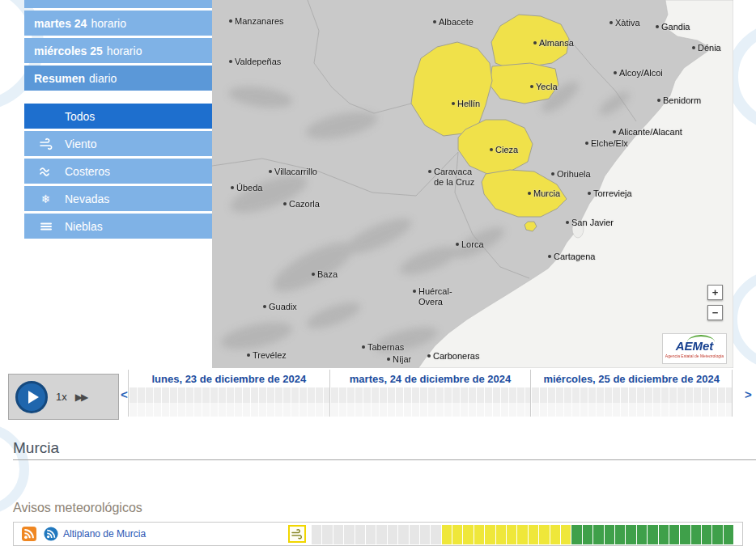 This screenshot has height=546, width=756. Describe the element at coordinates (229, 393) in the screenshot. I see `timeline-column-day1: lunes, 23 de diciembre de 2024` at that location.